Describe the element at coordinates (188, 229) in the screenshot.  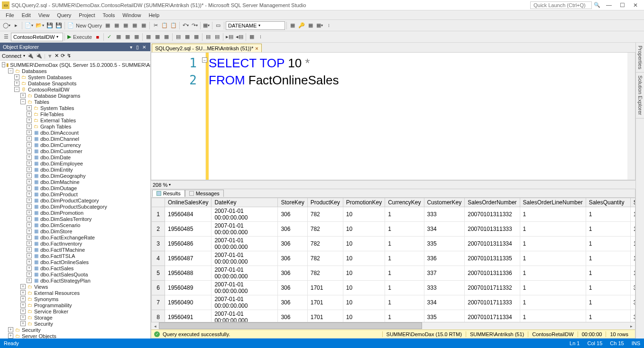
I see `cell: 19560485` at that location.